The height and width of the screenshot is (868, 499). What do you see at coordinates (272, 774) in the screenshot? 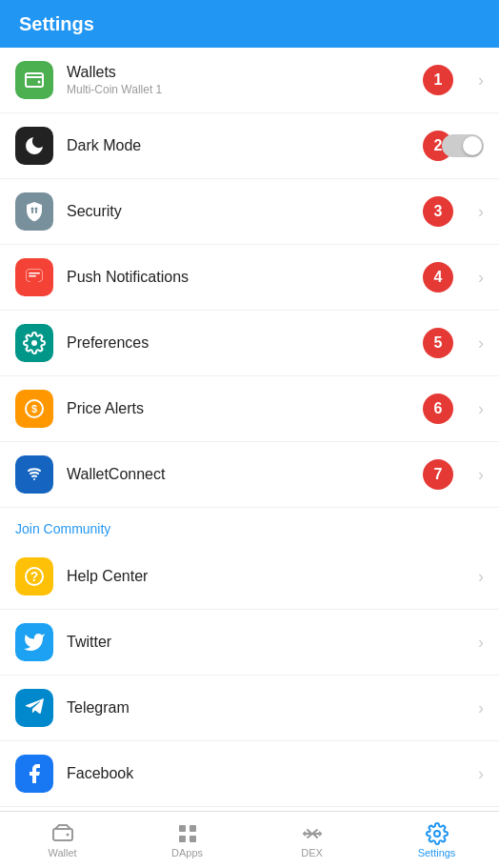
I see `facebook-title: Facebook` at bounding box center [272, 774].